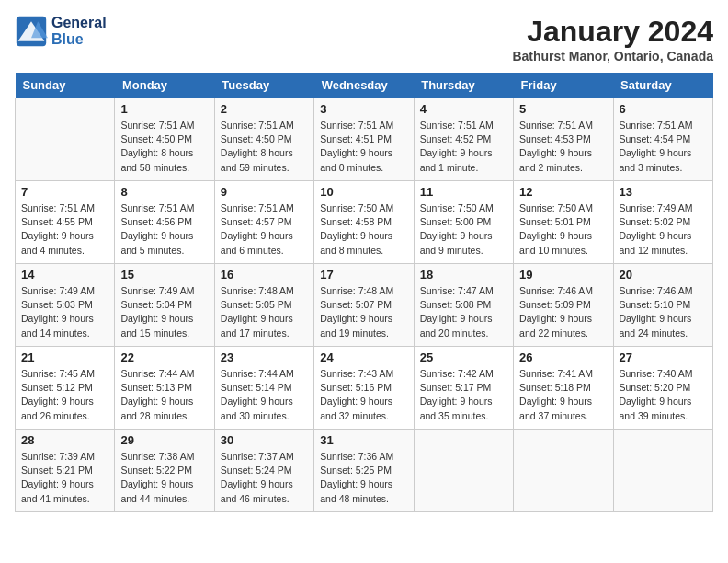 The height and width of the screenshot is (563, 728). Describe the element at coordinates (164, 313) in the screenshot. I see `cell-content: Sunrise: 7:49 AM Sunset: 5:04 PM Dayligh…` at that location.